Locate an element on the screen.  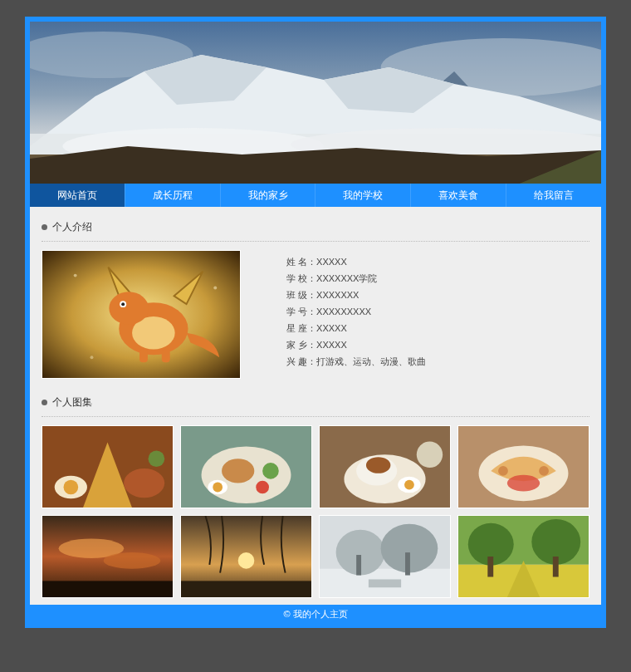
info-row-id: 学 号：XXXXXXXXX is located at coordinates (356, 311).